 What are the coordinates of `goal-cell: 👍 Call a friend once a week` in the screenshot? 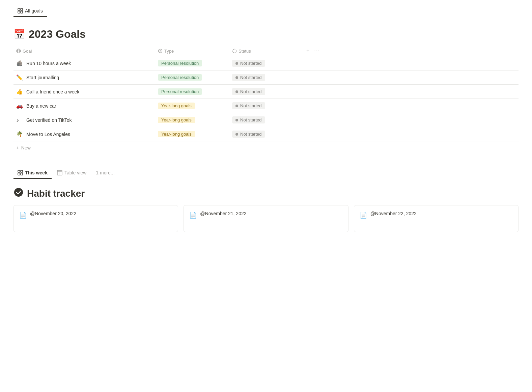 It's located at (87, 92).